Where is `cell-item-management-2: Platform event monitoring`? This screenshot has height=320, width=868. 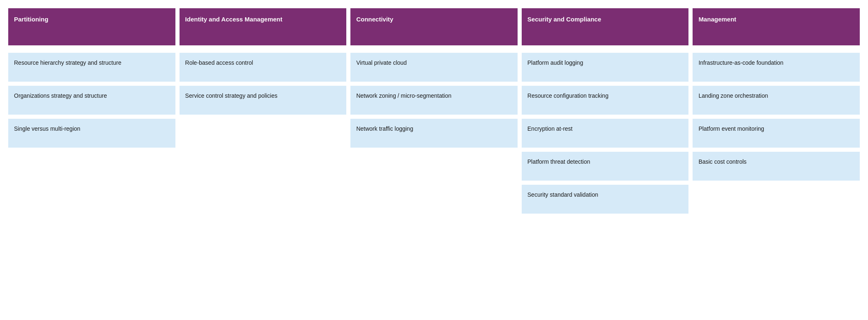
cell-item-management-2: Platform event monitoring is located at coordinates (776, 133).